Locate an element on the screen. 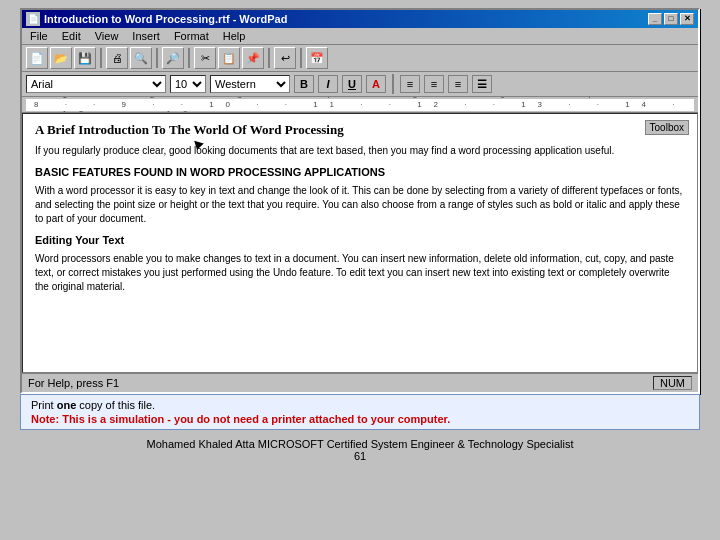 Image resolution: width=720 pixels, height=540 pixels. list-button: ☰ is located at coordinates (482, 84).